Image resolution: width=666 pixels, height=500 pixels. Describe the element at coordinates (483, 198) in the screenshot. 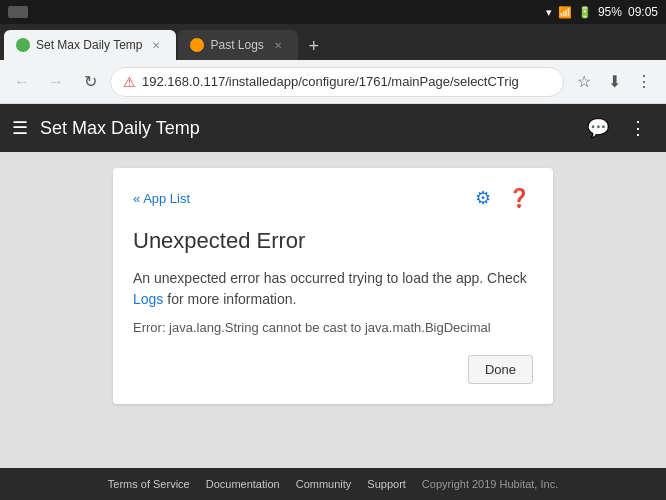

I see `settings-icon: ⚙` at that location.